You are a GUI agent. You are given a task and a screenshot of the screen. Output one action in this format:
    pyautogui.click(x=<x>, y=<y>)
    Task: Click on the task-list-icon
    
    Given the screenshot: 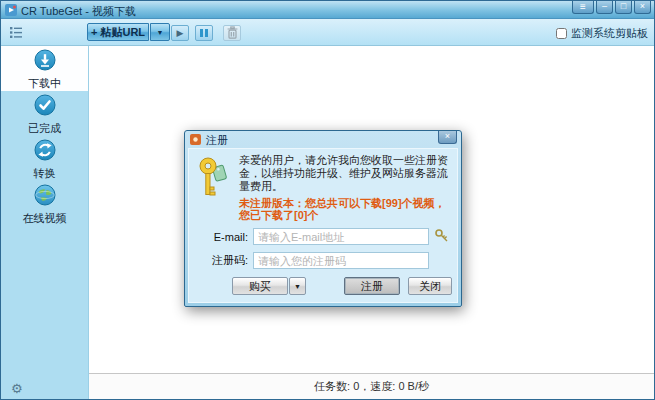 What is the action you would take?
    pyautogui.click(x=16, y=32)
    